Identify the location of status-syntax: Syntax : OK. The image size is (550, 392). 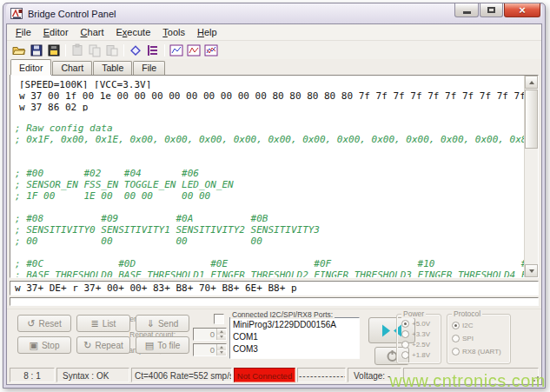
(93, 375).